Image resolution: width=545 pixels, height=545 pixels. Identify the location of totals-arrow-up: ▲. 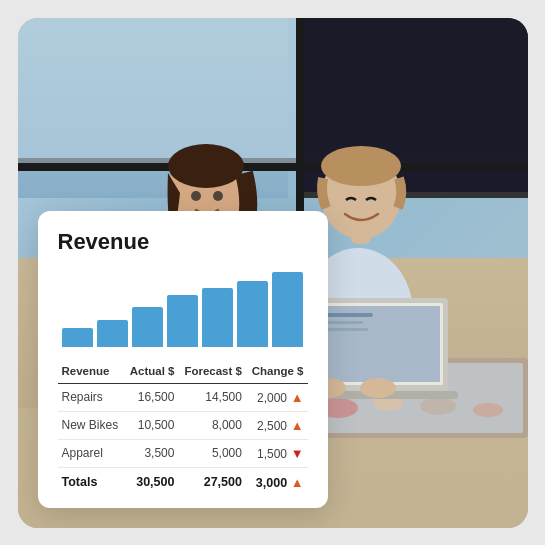
(298, 482).